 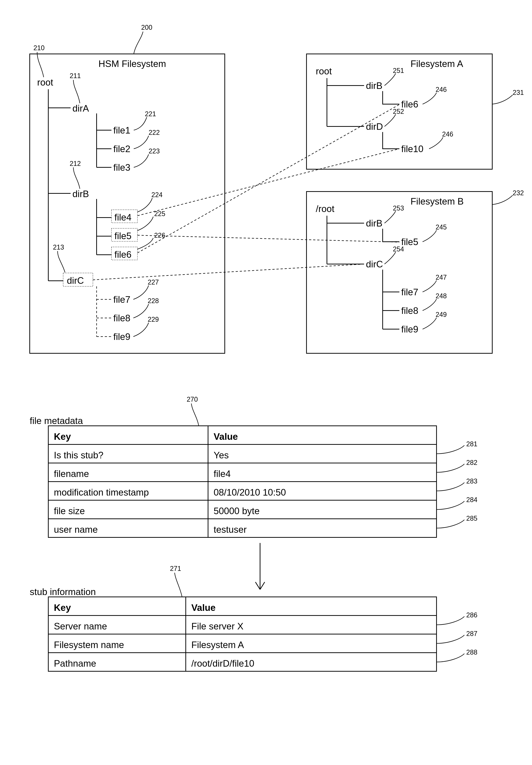 I want to click on svg-text: 213, so click(x=59, y=247).